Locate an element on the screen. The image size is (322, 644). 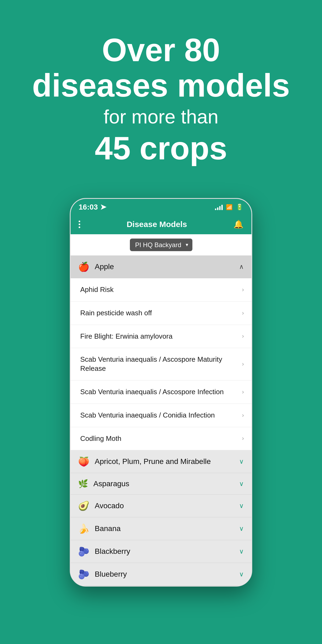
apple-crop-header: 🍎 Apple ∧ is located at coordinates (161, 267).